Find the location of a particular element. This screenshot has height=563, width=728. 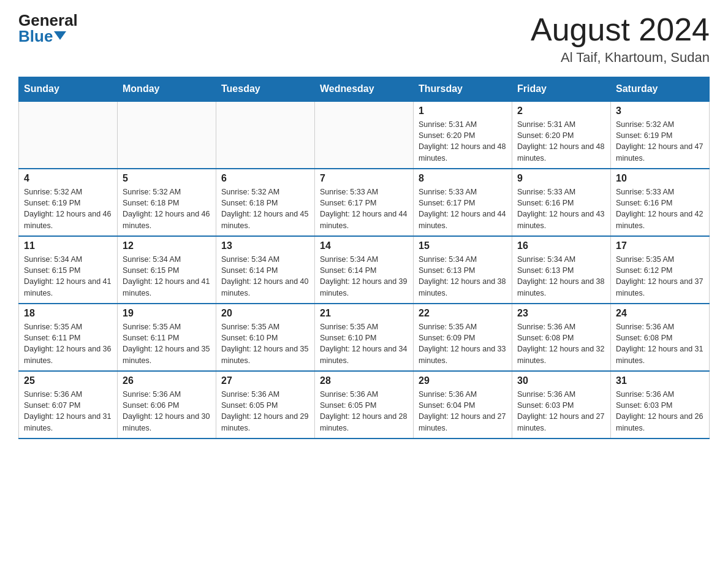

day-info: Sunrise: 5:35 AMSunset: 6:09 PMDaylight:… is located at coordinates (463, 343).